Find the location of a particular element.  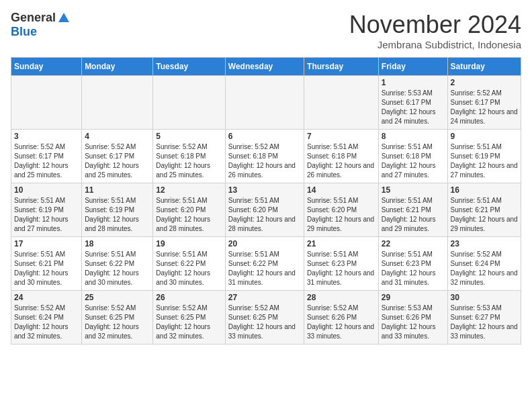

calendar-day-cell: 30Sunrise: 5:53 AMSunset: 6:27 PMDayligh… is located at coordinates (484, 318).